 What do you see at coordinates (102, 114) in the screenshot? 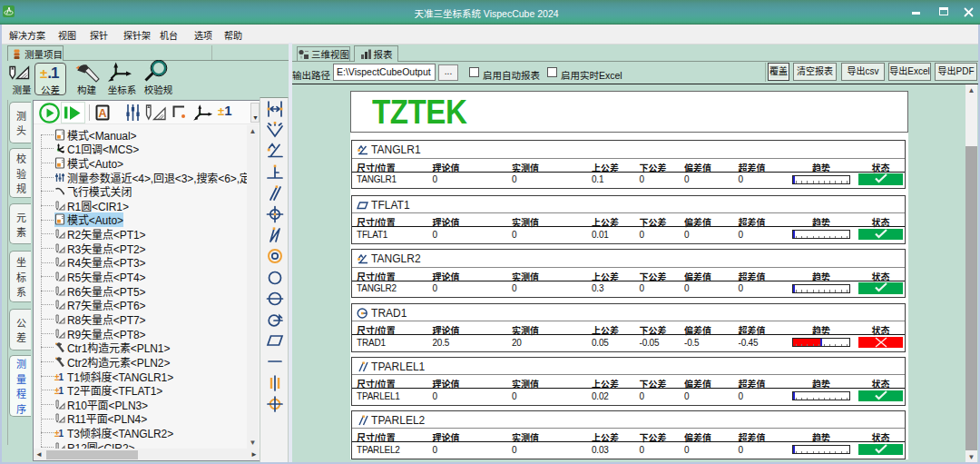
I see `svg-text: A` at bounding box center [102, 114].